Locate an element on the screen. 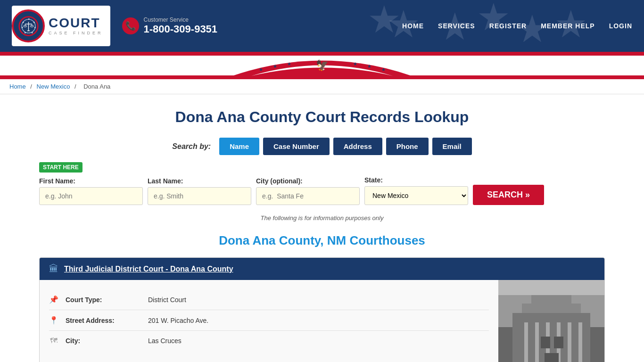  court-type-row: 📌 Court Type: District Court is located at coordinates (269, 300).